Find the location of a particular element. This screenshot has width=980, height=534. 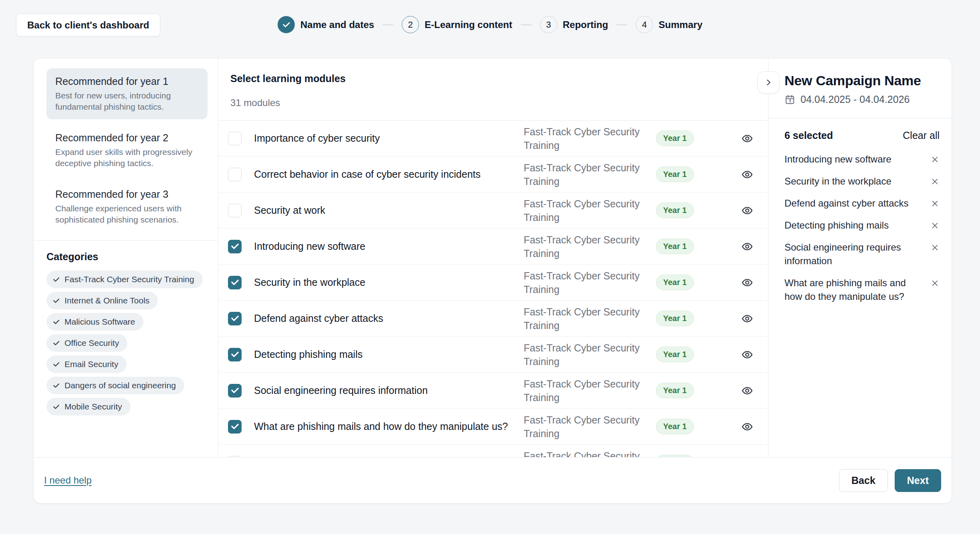

module-title: Correct behavior in case of cyber securi… is located at coordinates (389, 175).